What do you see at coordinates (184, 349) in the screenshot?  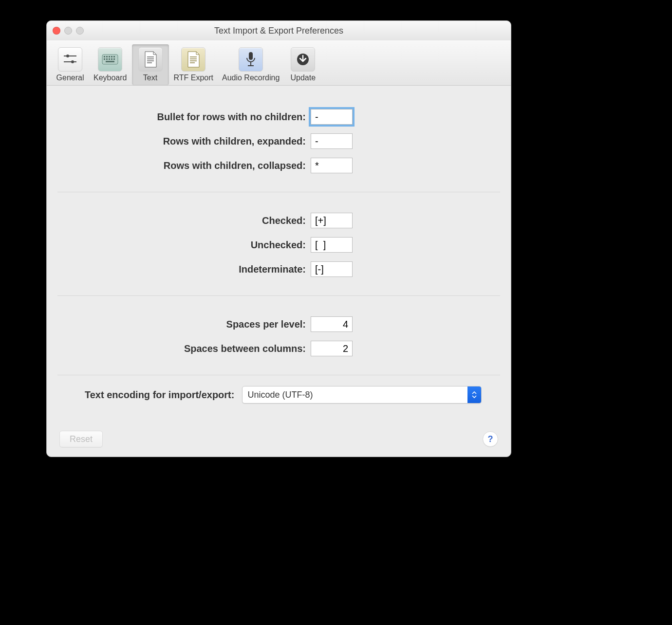 I see `spaces-between-columns-label: Spaces between columns:` at bounding box center [184, 349].